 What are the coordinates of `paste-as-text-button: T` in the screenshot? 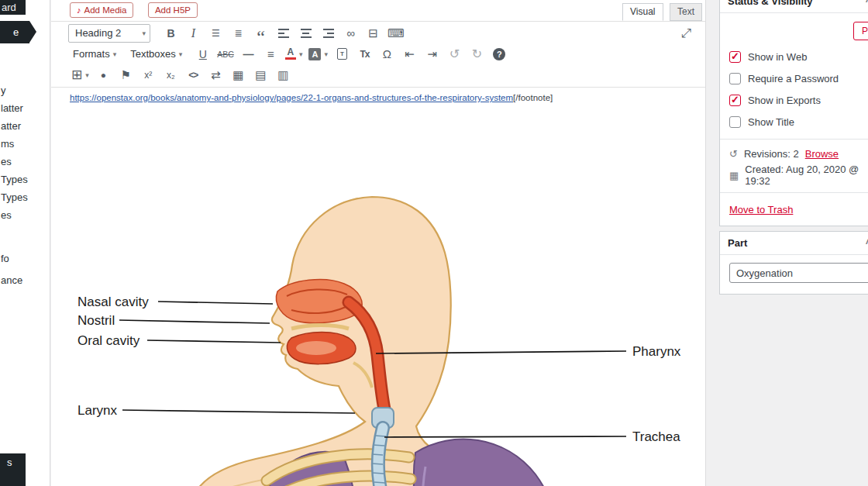 It's located at (343, 54).